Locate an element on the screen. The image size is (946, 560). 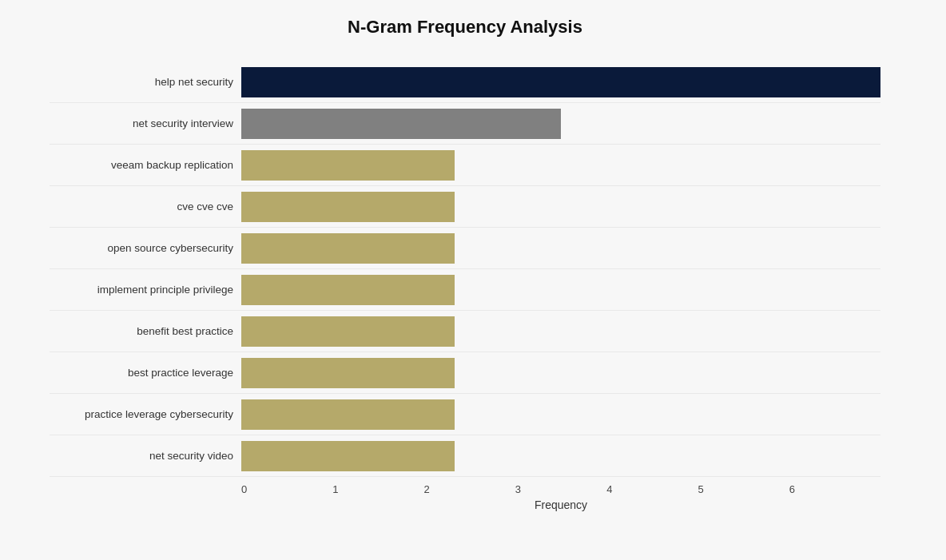
bar-row: open source cybersecurity is located at coordinates (465, 248).